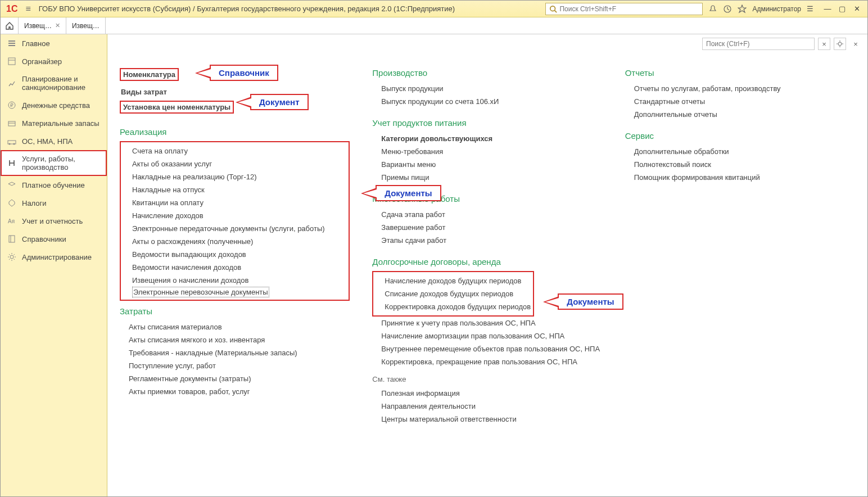 The image size is (868, 497). What do you see at coordinates (54, 123) in the screenshot?
I see `sidebar-item-materials: Материальные запасы` at bounding box center [54, 123].